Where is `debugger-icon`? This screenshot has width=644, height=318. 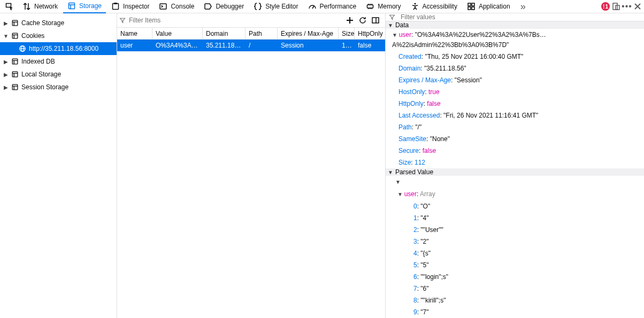 debugger-icon is located at coordinates (208, 6).